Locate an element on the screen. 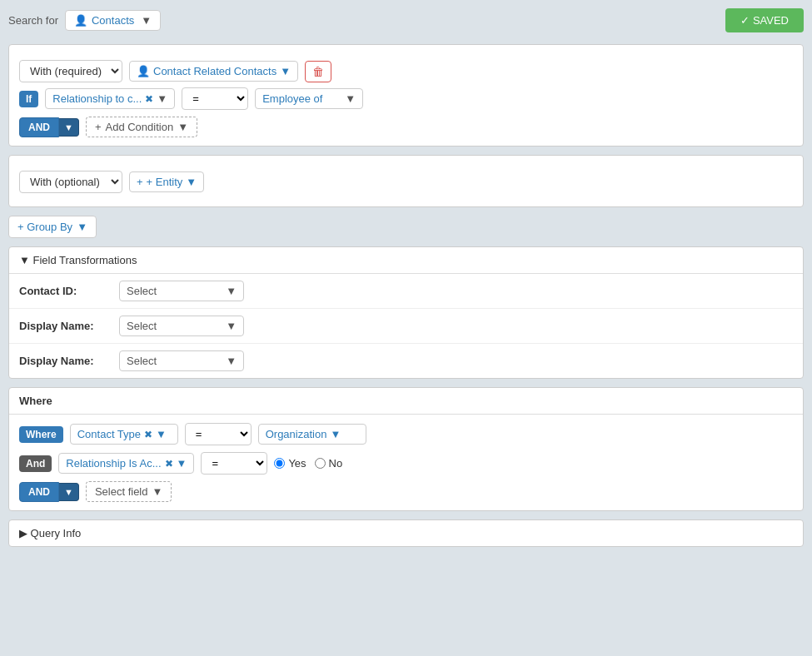  ft-row-display-name-1: Display Name: Select ▼ is located at coordinates (406, 326).